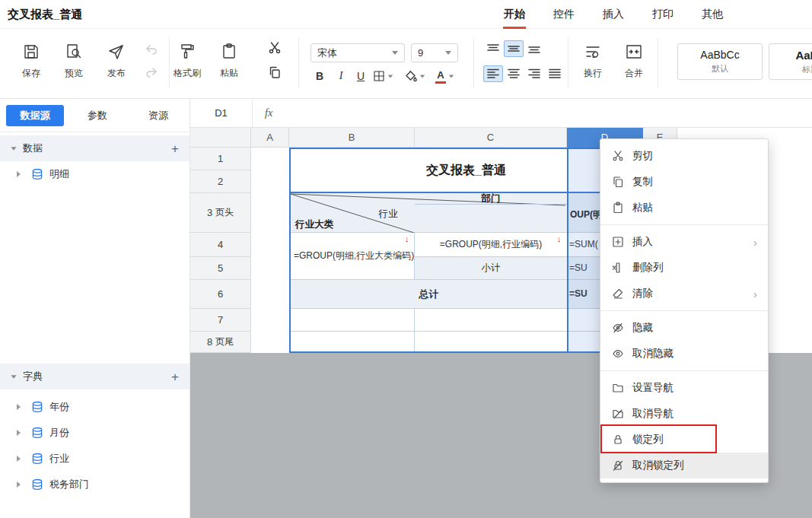 The height and width of the screenshot is (518, 812). What do you see at coordinates (684, 388) in the screenshot?
I see `menu-item-set-navigation: 设置导航` at bounding box center [684, 388].